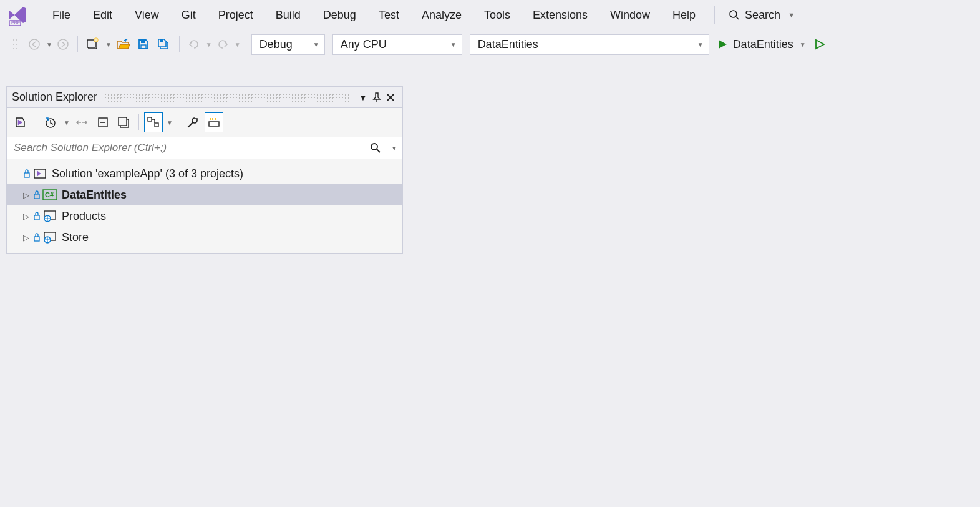 The image size is (980, 507). What do you see at coordinates (93, 44) in the screenshot?
I see `new-project-button` at bounding box center [93, 44].